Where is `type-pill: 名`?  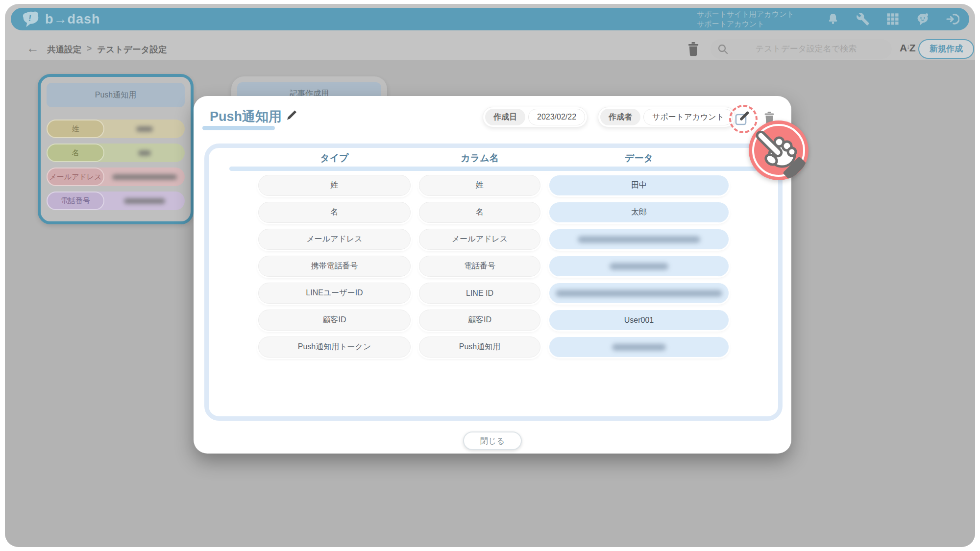
type-pill: 名 is located at coordinates (334, 213).